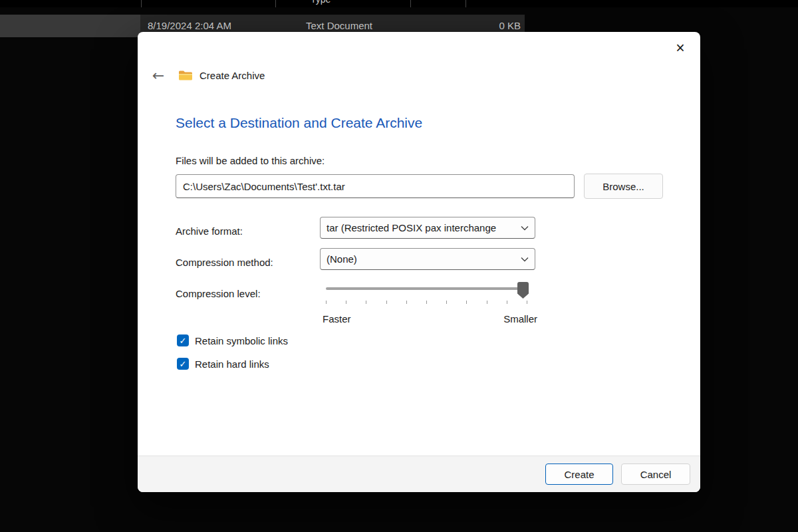 The height and width of the screenshot is (532, 798). I want to click on archive-format-value: tar (Restricted POSIX pax interchange, so click(411, 227).